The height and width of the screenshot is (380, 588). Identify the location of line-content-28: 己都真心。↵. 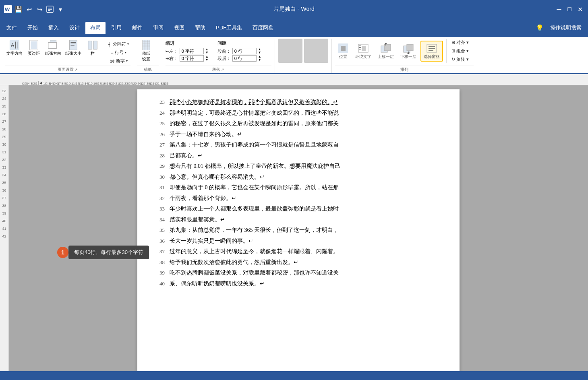
(306, 156).